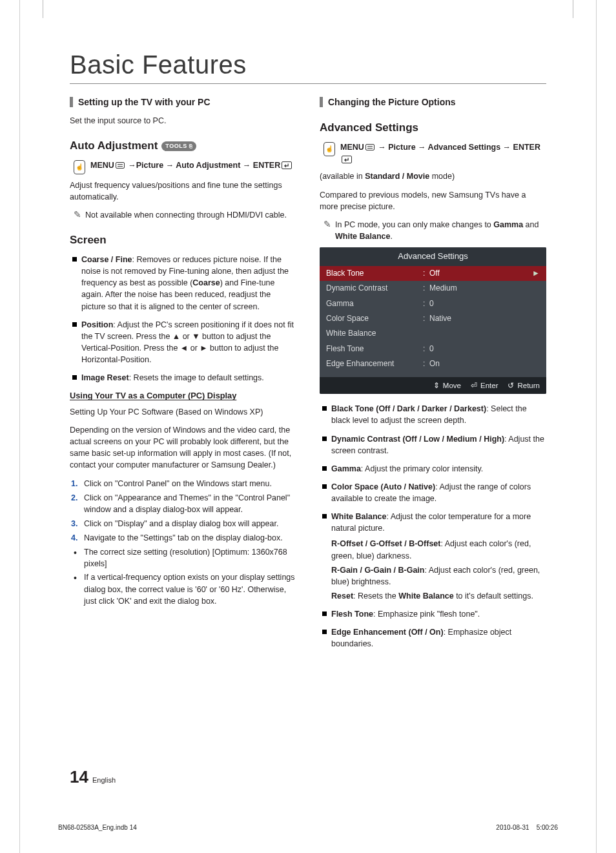  I want to click on osd-row: Gamma:0, so click(433, 303).